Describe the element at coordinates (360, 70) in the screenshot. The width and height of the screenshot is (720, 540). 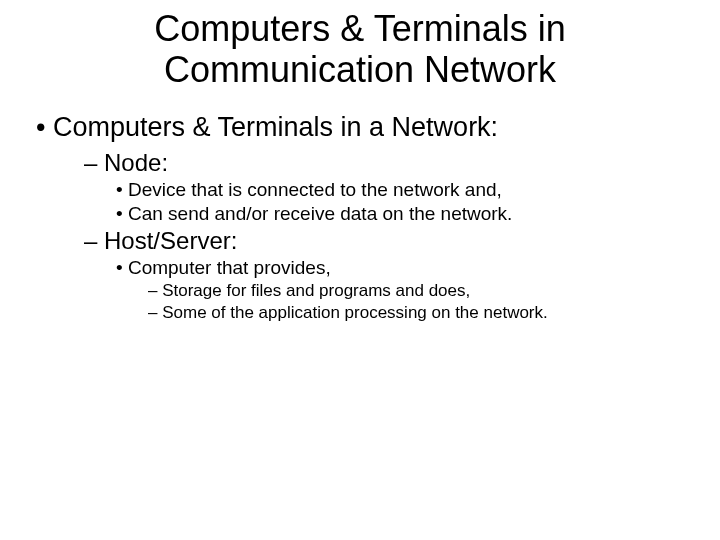
I see `title-line-2: Communication Network` at that location.